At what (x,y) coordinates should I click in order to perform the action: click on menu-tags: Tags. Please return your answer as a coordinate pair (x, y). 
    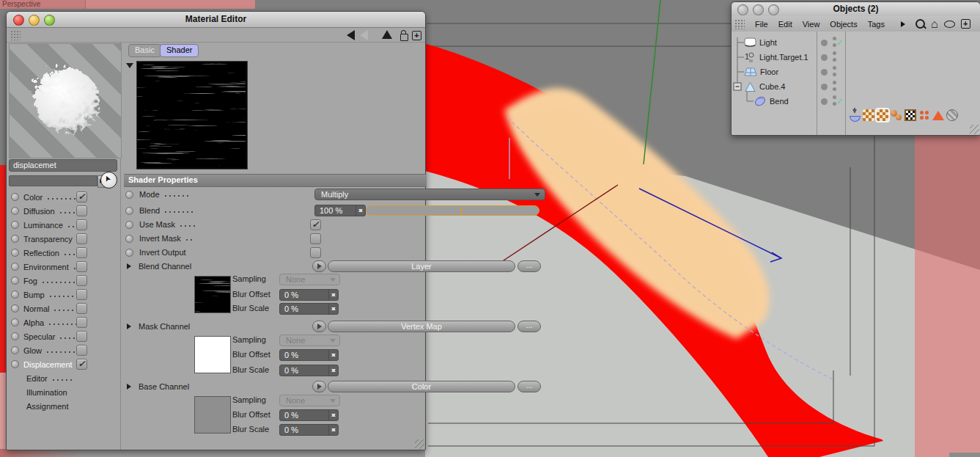
    Looking at the image, I should click on (877, 24).